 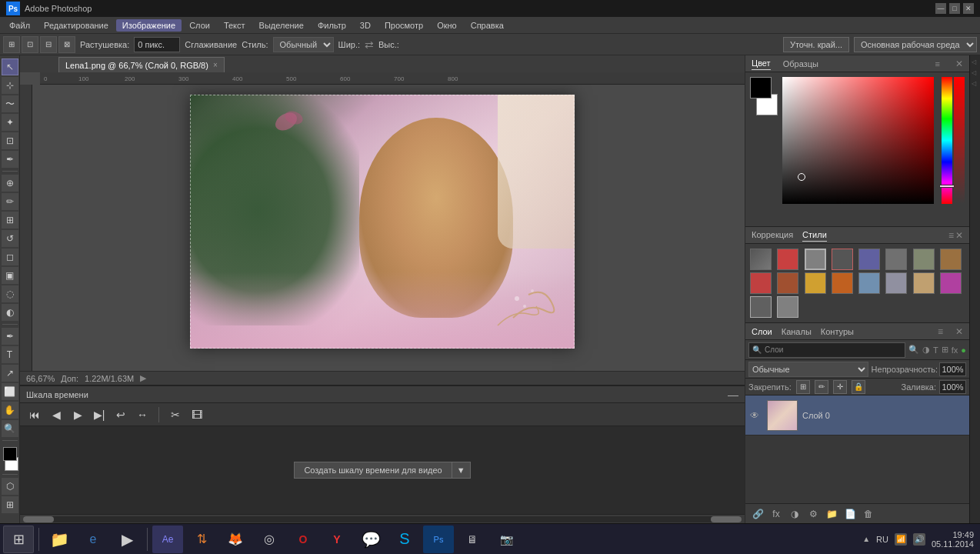 What do you see at coordinates (952, 387) in the screenshot?
I see `fill-input` at bounding box center [952, 387].